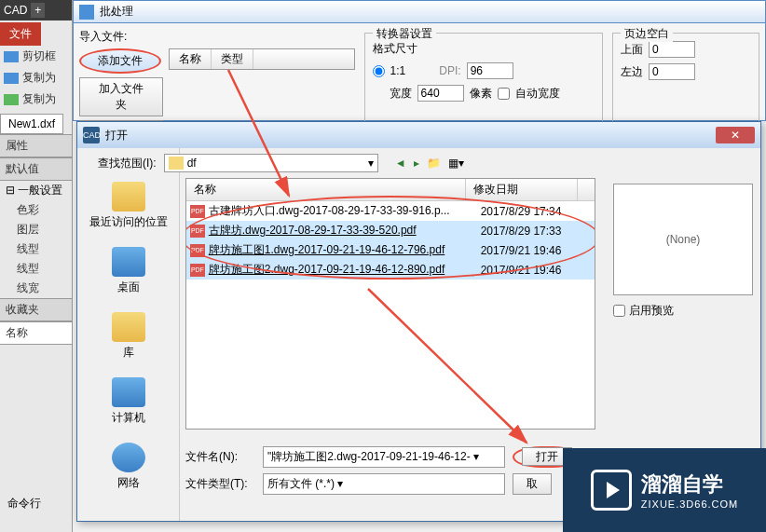 This screenshot has width=766, height=532. Describe the element at coordinates (120, 61) in the screenshot. I see `add-file-button: 添加文件` at that location.